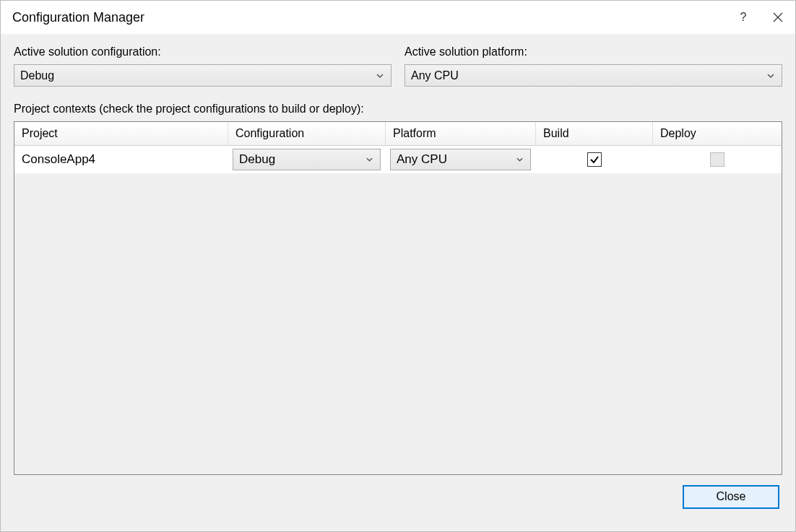 The width and height of the screenshot is (796, 532). What do you see at coordinates (398, 134) in the screenshot?
I see `grid-header-row: Project Configuration Platform Build Dep…` at bounding box center [398, 134].